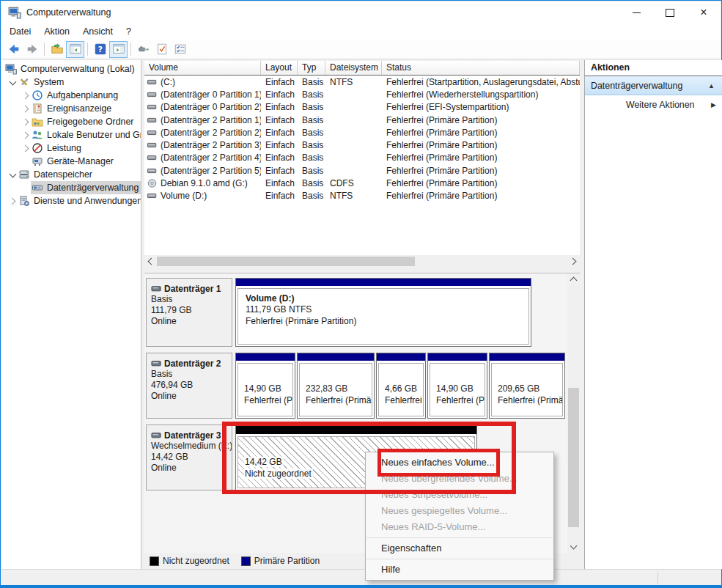 This screenshot has width=722, height=588. Describe the element at coordinates (71, 95) in the screenshot. I see `tree-item-aufgabenplanung: Aufgabenplanung` at that location.